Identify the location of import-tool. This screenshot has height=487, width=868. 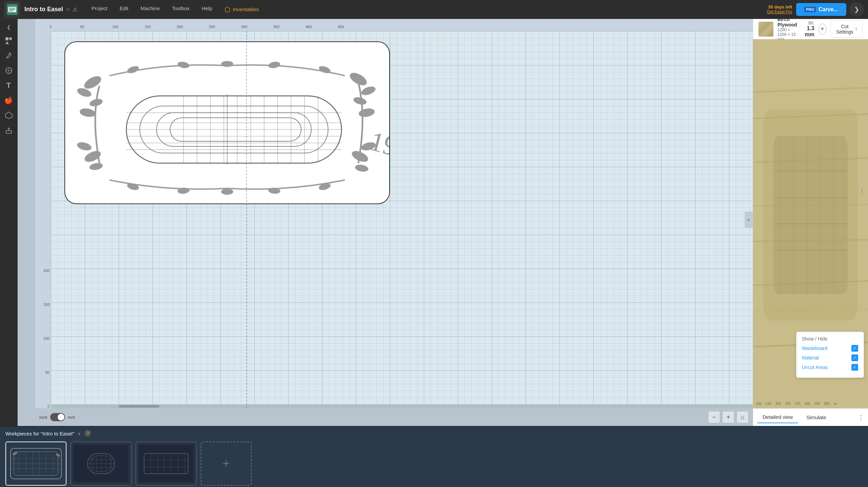
(9, 130).